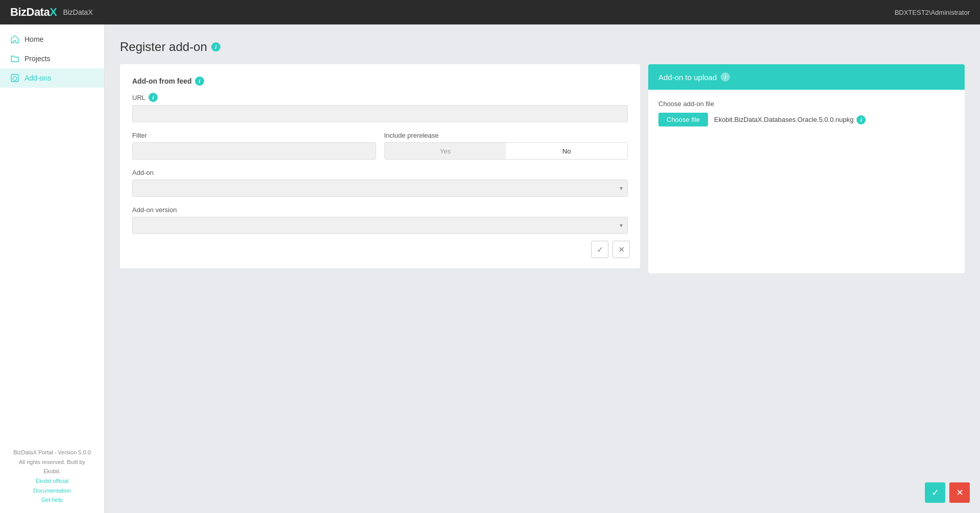 The height and width of the screenshot is (513, 980). Describe the element at coordinates (506, 136) in the screenshot. I see `prerelease-label: Include prerelease` at that location.